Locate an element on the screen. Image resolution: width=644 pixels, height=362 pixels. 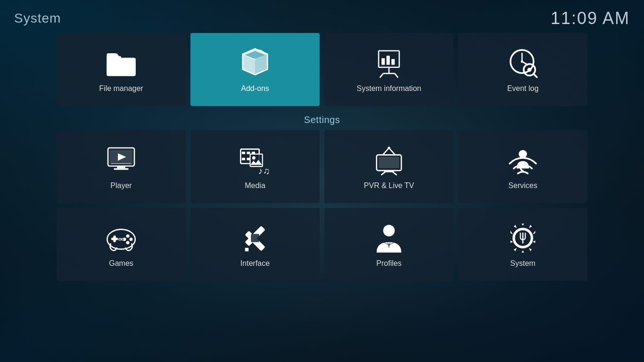
sysinfo-icon is located at coordinates (389, 63).